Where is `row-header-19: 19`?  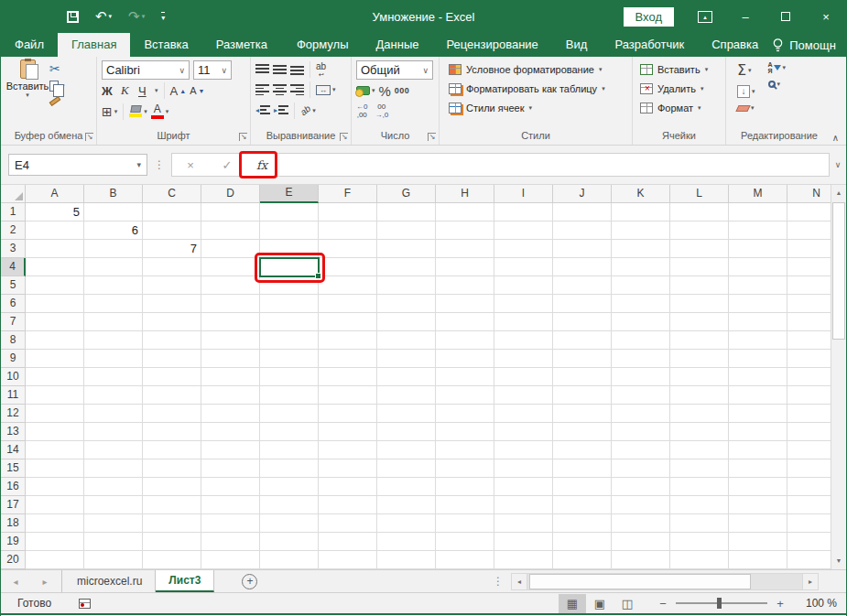 row-header-19: 19 is located at coordinates (13, 542).